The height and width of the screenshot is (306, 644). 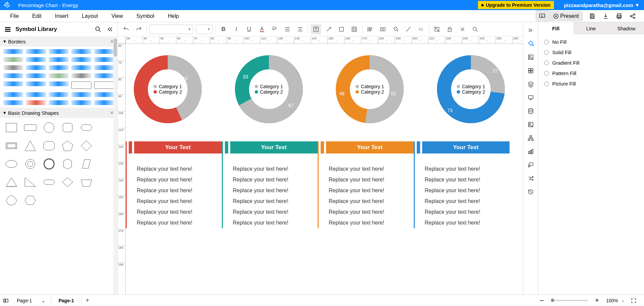 I want to click on comment-icon, so click(x=531, y=165).